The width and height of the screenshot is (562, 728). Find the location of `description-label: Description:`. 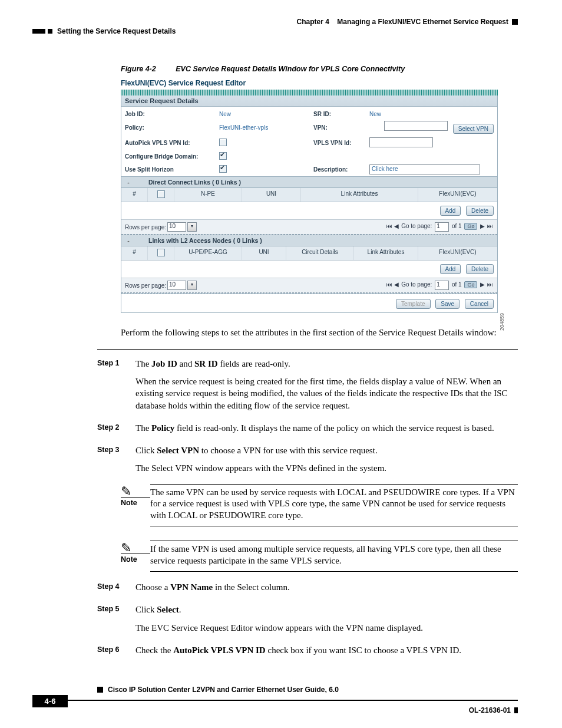

description-label: Description: is located at coordinates (342, 170).